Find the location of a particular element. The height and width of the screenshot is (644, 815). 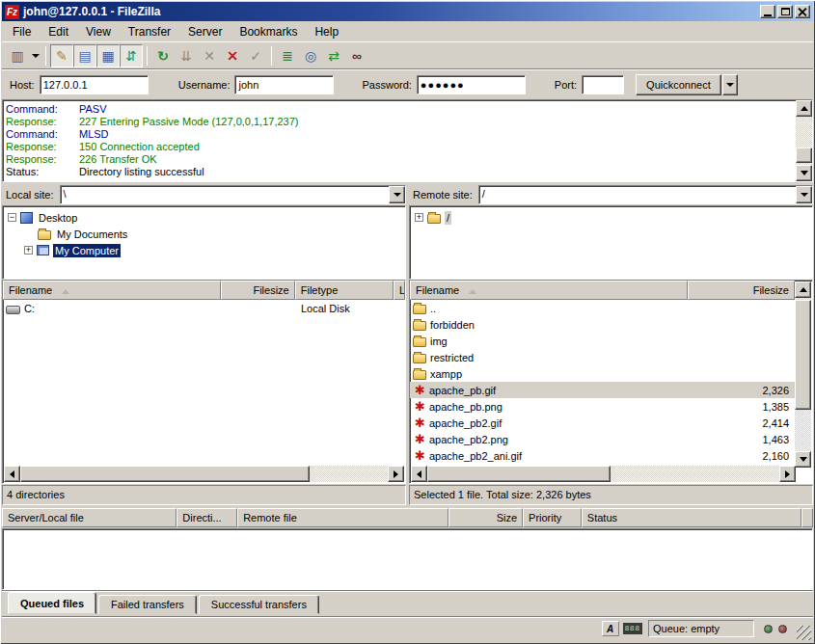

message-log: Command:PASV Response:227 Entering Passi… is located at coordinates (407, 141).